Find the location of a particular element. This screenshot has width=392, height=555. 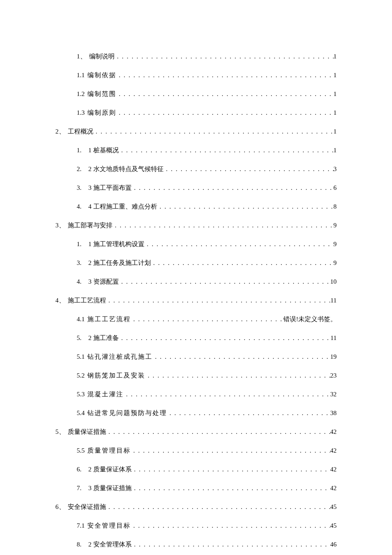

toc-title: 编制说明 is located at coordinates (101, 56).